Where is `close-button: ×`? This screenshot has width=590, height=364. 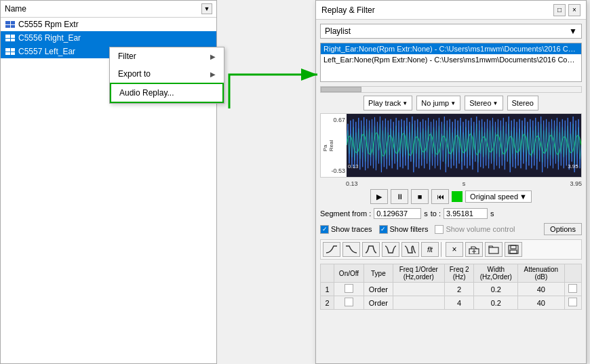
close-button: × is located at coordinates (574, 10).